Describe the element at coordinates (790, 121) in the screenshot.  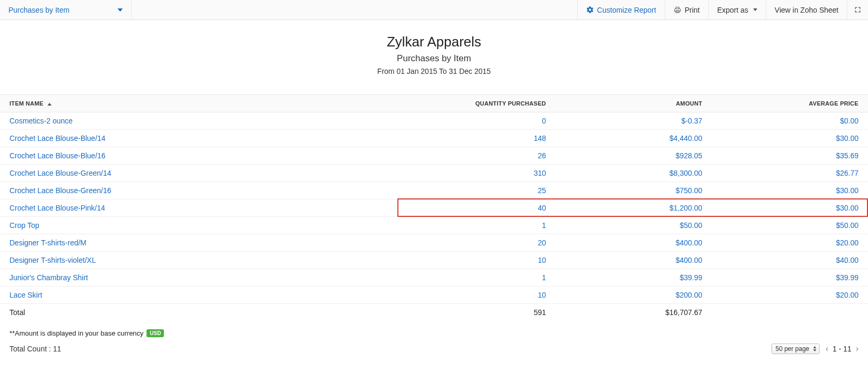
I see `cell-avg: $0.00` at that location.